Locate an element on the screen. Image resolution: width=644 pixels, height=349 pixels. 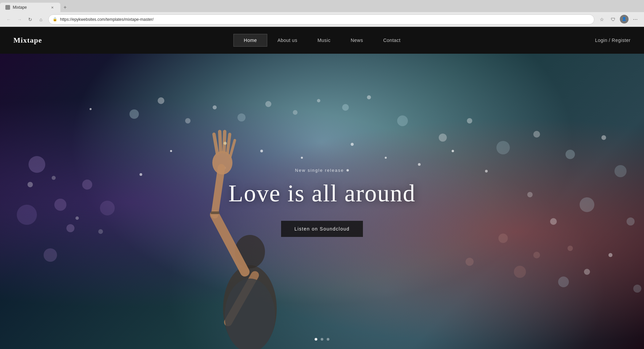
lock-icon: 🔒 is located at coordinates (55, 19).